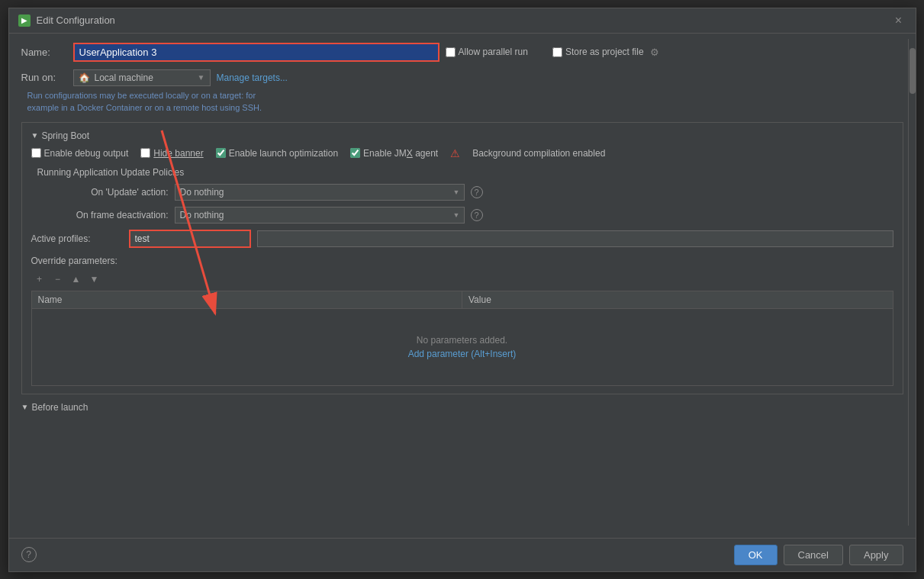 This screenshot has width=924, height=579. What do you see at coordinates (67, 21) in the screenshot?
I see `title-bar-left: ▶ Edit Configuration` at bounding box center [67, 21].